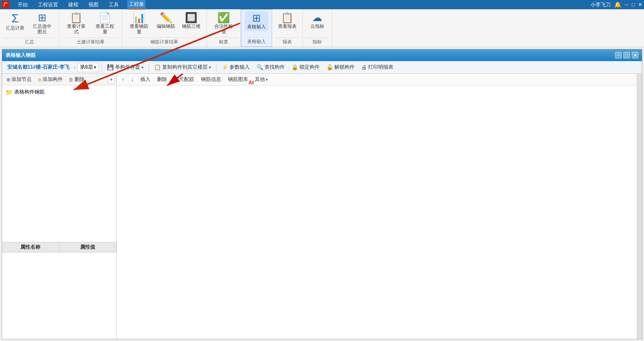 This screenshot has width=644, height=341. Describe the element at coordinates (224, 29) in the screenshot. I see `legality-check-label: 合法性检查` at that location.